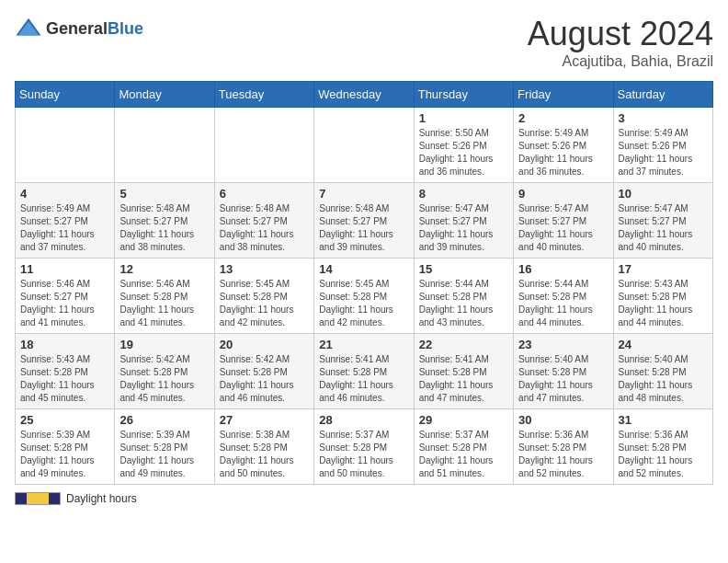 The width and height of the screenshot is (728, 563). I want to click on calendar-day-cell: 27Sunrise: 5:38 AM Sunset: 5:28 PM Dayli…, so click(264, 447).